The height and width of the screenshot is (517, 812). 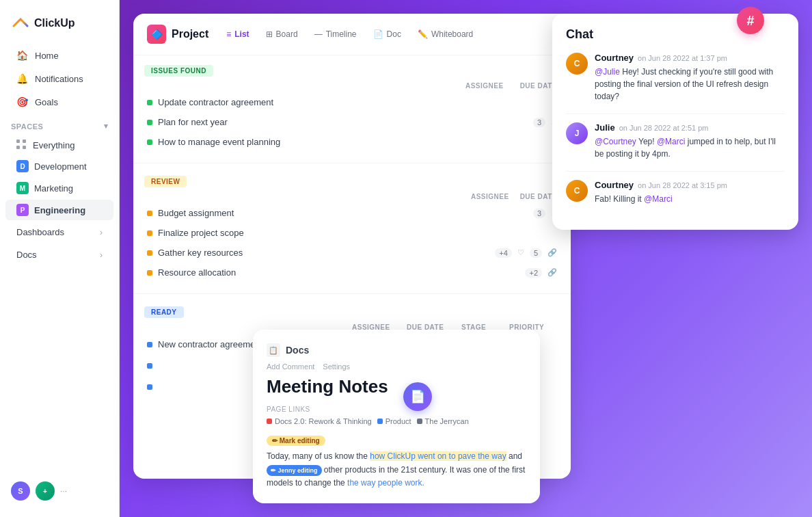 I want to click on task-row: Plan for next year 3 ↗, so click(x=352, y=122).